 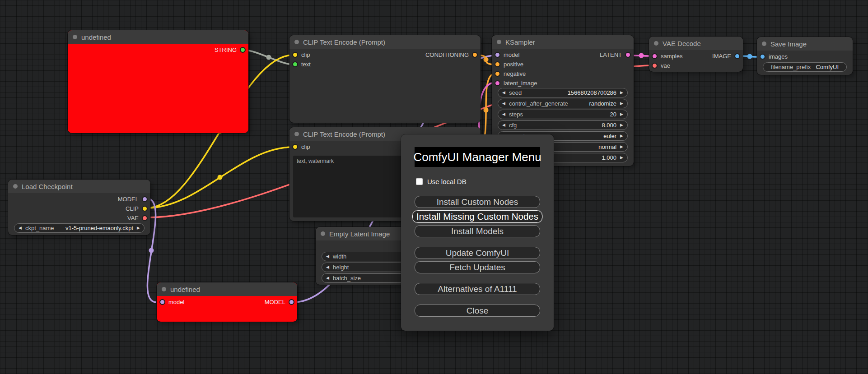 I want to click on input-slot-negative-dot, so click(x=498, y=74).